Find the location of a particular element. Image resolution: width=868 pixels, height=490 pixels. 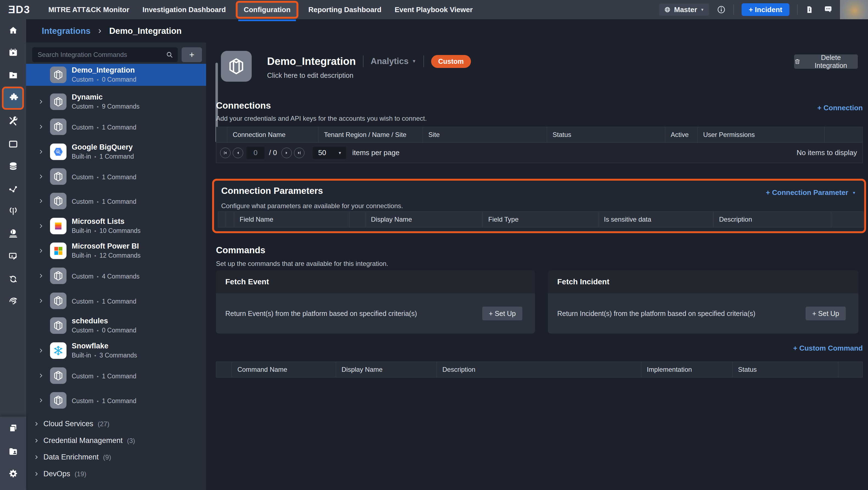

divider is located at coordinates (424, 61).